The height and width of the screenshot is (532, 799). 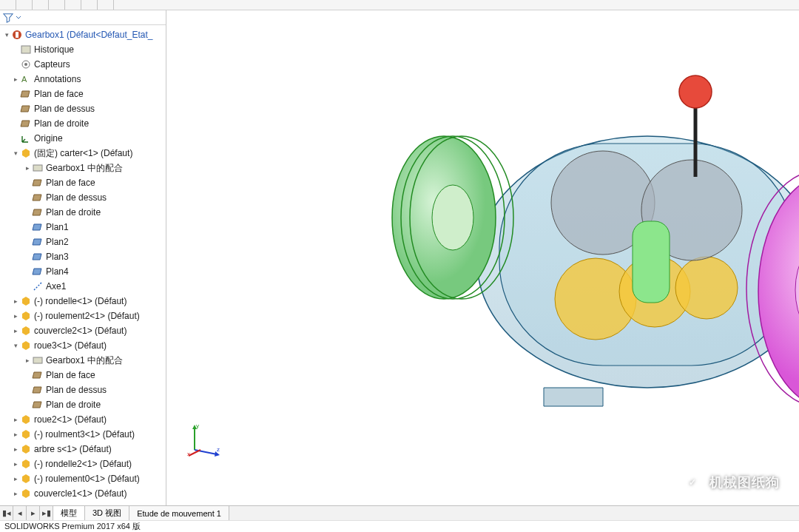 I want to click on tree-mates: ▸ Gearbox1 中的配合, so click(x=83, y=168).